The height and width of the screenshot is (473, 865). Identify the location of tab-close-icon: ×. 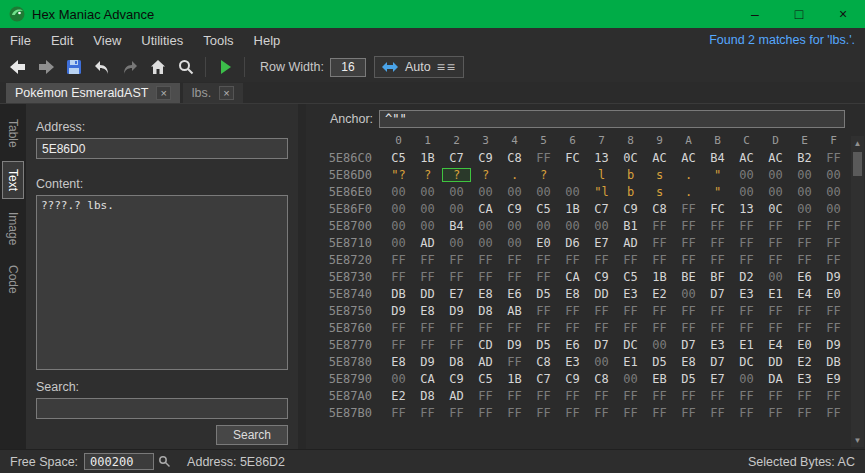
(163, 93).